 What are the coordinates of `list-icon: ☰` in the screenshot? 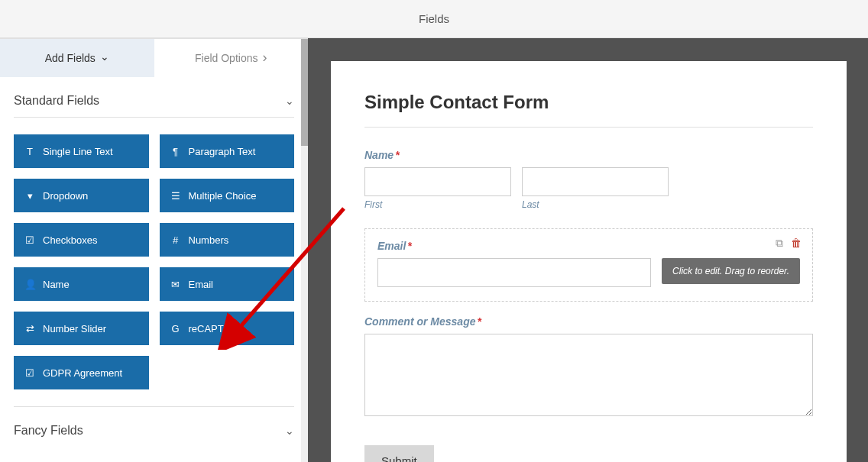 It's located at (176, 195).